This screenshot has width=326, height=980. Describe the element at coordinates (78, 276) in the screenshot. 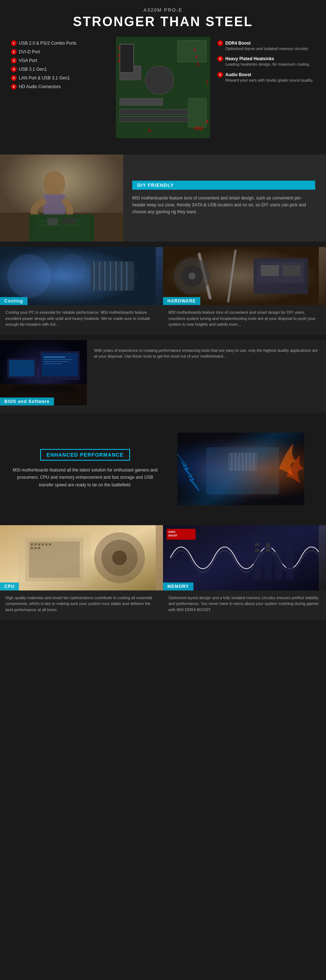

I see `cooling-svg` at that location.